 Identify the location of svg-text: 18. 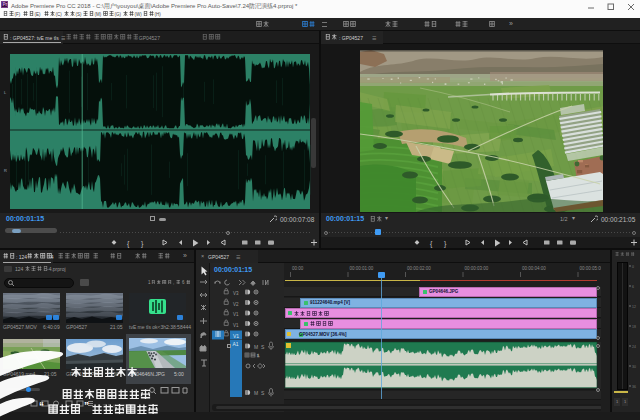
(634, 327).